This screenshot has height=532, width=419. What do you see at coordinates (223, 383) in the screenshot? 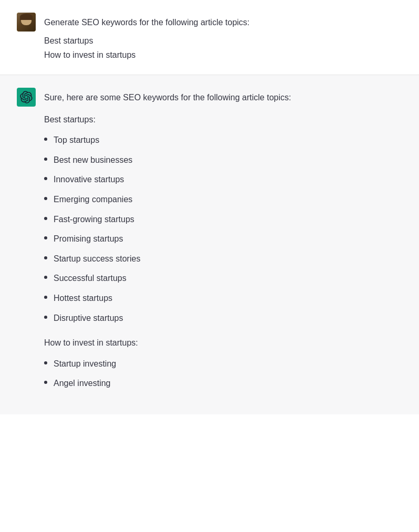
I see `list-item: Angel investing` at bounding box center [223, 383].